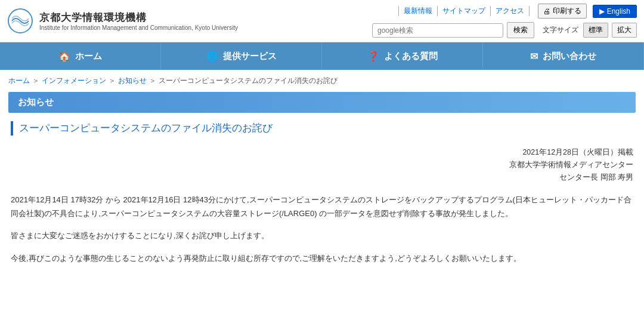  I want to click on search-button: 検索, so click(521, 30).